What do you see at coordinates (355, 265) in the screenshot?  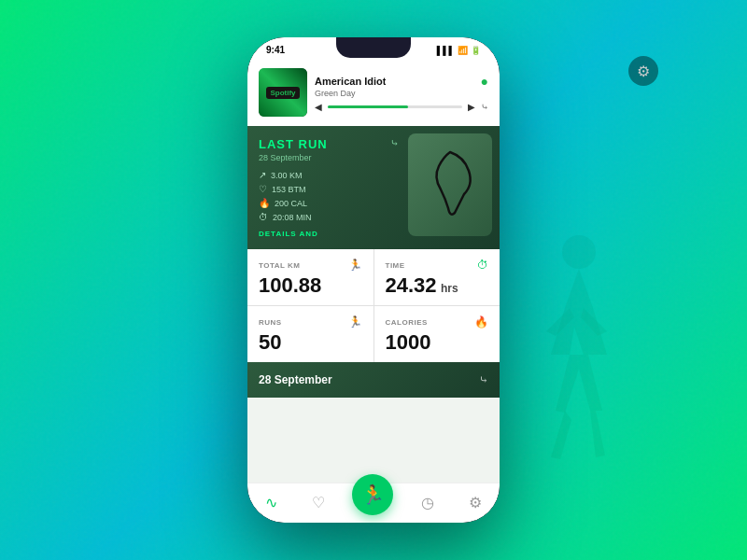 I see `stat-km-icon: 🏃` at bounding box center [355, 265].